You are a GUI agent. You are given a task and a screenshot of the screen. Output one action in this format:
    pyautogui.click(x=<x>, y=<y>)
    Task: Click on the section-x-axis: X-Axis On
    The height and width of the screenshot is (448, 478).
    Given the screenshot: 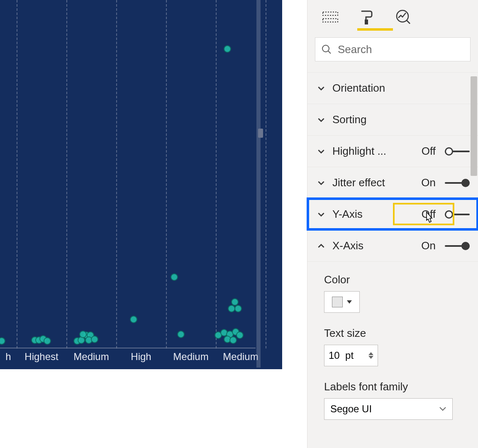 What is the action you would take?
    pyautogui.click(x=393, y=246)
    